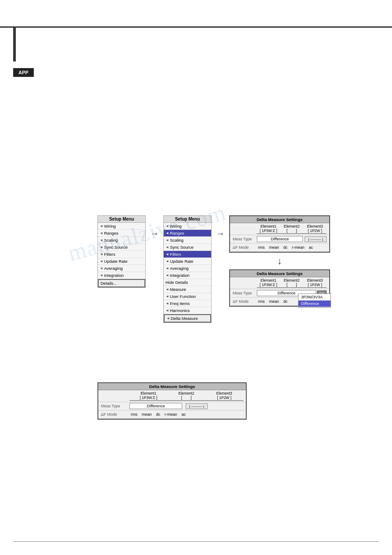  What do you see at coordinates (280, 220) in the screenshot?
I see `delta-panel-top-title: Delta Measure Settings` at bounding box center [280, 220].